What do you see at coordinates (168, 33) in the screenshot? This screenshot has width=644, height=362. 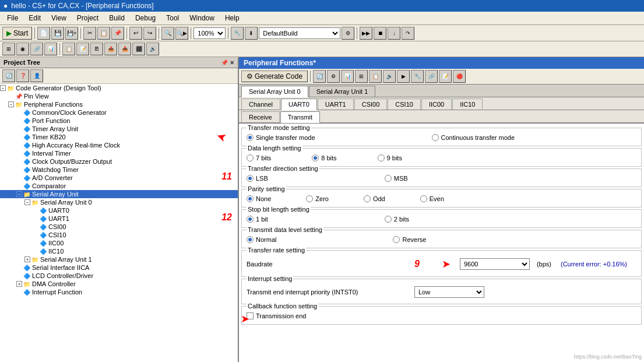 I see `find-button: 🔍` at bounding box center [168, 33].